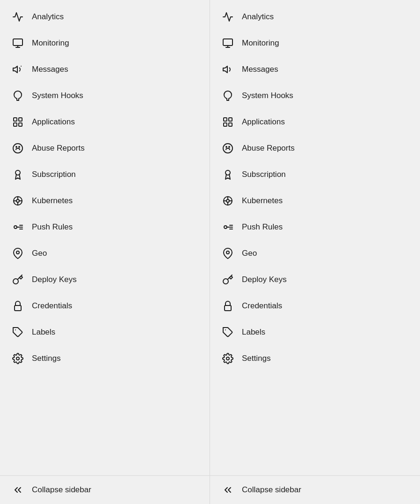 This screenshot has height=504, width=420. I want to click on sidebar-label-system-hooks: System Hooks, so click(58, 96).